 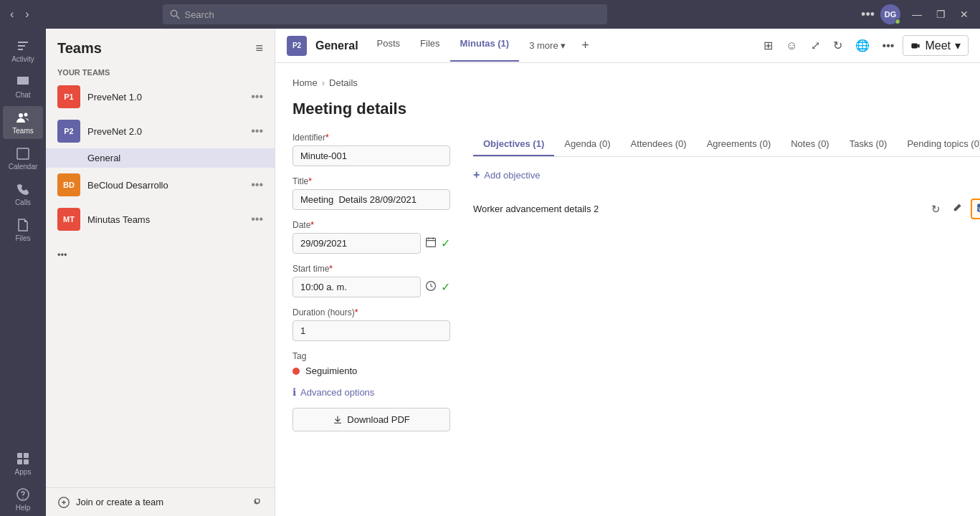 I want to click on clock-icon, so click(x=431, y=286).